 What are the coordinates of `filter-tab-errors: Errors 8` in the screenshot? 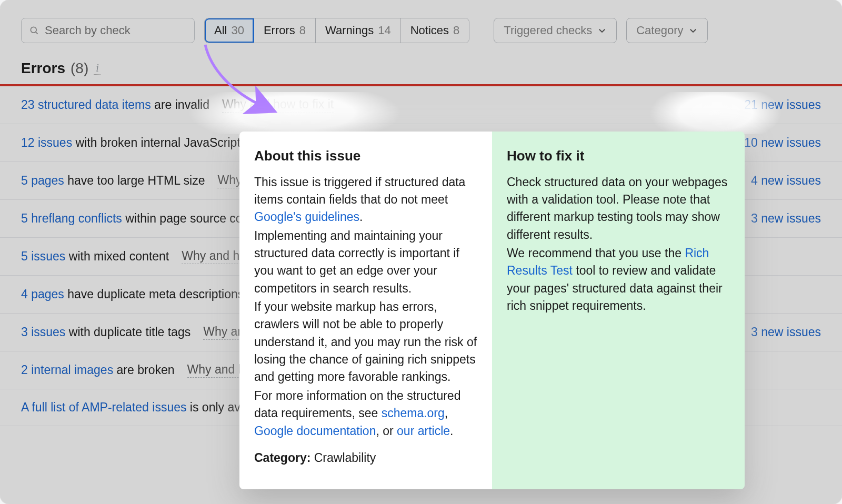 It's located at (285, 31).